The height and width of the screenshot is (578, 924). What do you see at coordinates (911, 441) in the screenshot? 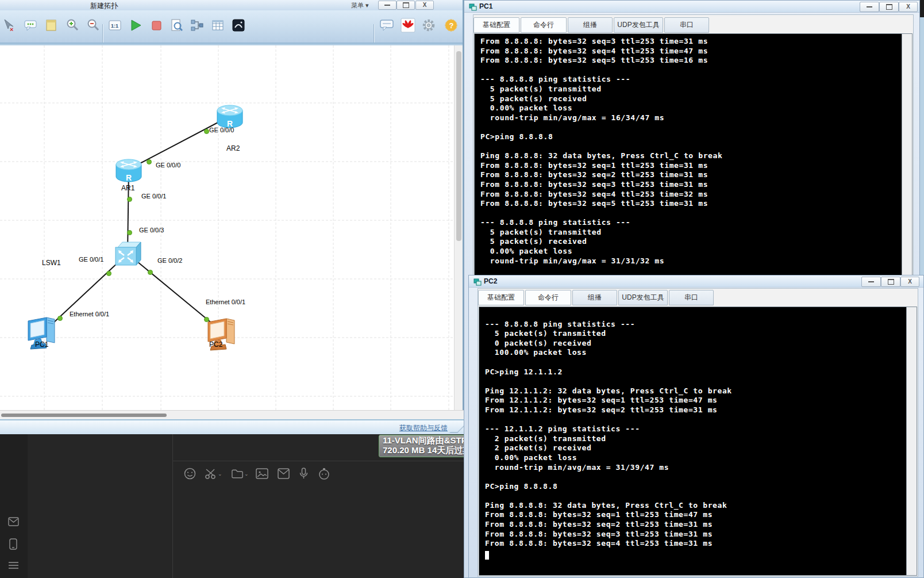
I see `pc2-terminal-scrollbar` at bounding box center [911, 441].